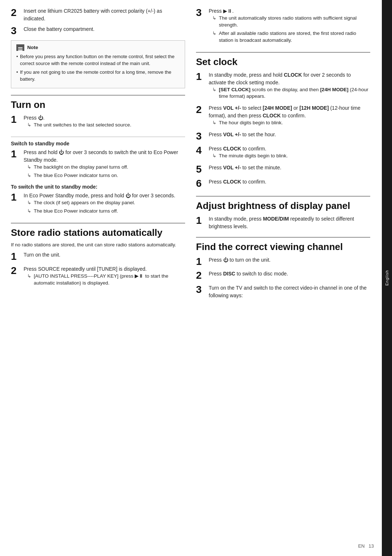 The image size is (392, 556). What do you see at coordinates (98, 179) in the screenshot?
I see `section-standby: Switch to standby mode 1 Press and hold …` at bounding box center [98, 179].